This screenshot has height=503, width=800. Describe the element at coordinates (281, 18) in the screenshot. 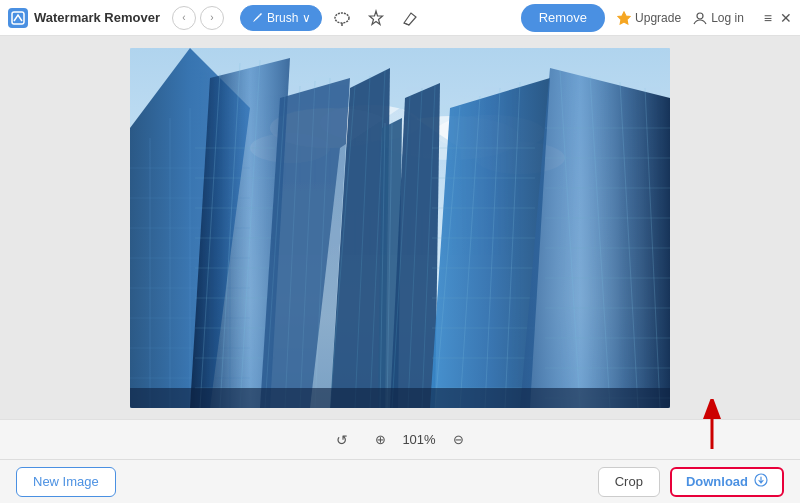

I see `brush-tool-button: Brush ∨` at that location.